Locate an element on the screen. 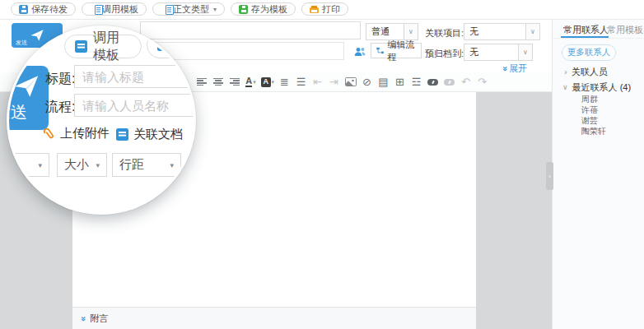  contacts-sidebar: 常用联系人 常用模板 更多联系人 › 关联人员 ∨ 最近联系人 (4) 周群 许… is located at coordinates (598, 174).